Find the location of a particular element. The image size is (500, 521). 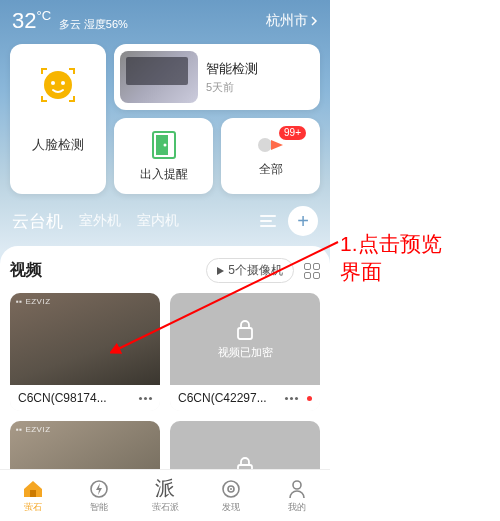

city-name: 杭州市 is located at coordinates (287, 21).